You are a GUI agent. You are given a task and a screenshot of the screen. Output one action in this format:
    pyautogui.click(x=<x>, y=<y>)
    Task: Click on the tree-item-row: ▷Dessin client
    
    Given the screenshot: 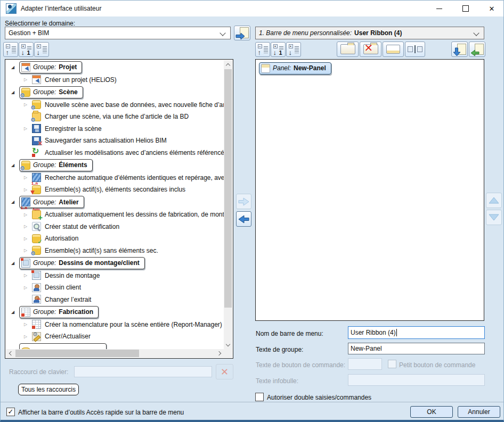 What is the action you would take?
    pyautogui.click(x=115, y=287)
    